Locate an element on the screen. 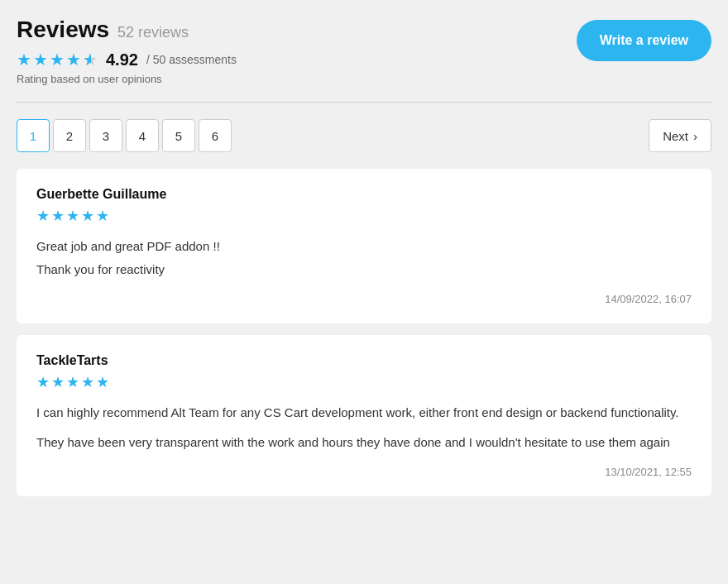  next-button: Next › is located at coordinates (680, 136).